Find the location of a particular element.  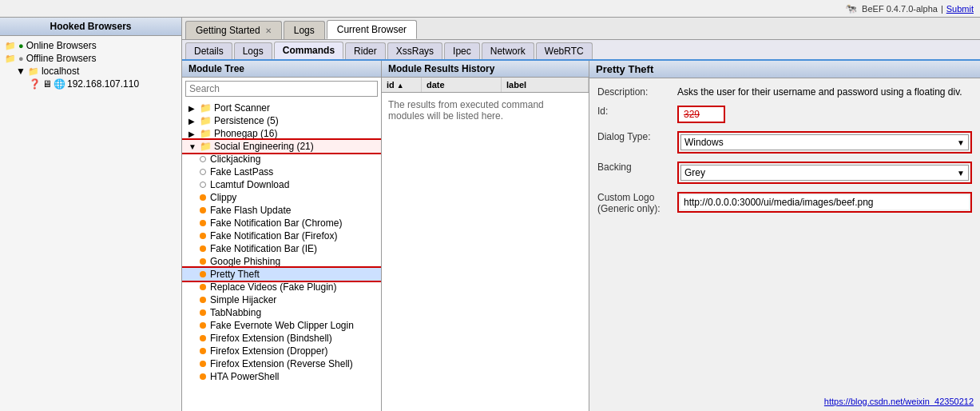

tree-node-fnb-firefox: Fake Notification Bar (Firefox) is located at coordinates (281, 236).